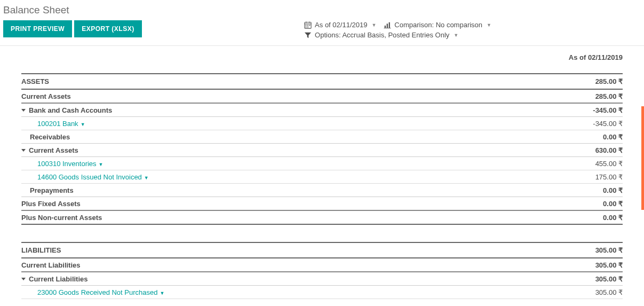 This screenshot has height=306, width=644. I want to click on prepayments-row: Prepayments 0.00 ₹, so click(322, 190).